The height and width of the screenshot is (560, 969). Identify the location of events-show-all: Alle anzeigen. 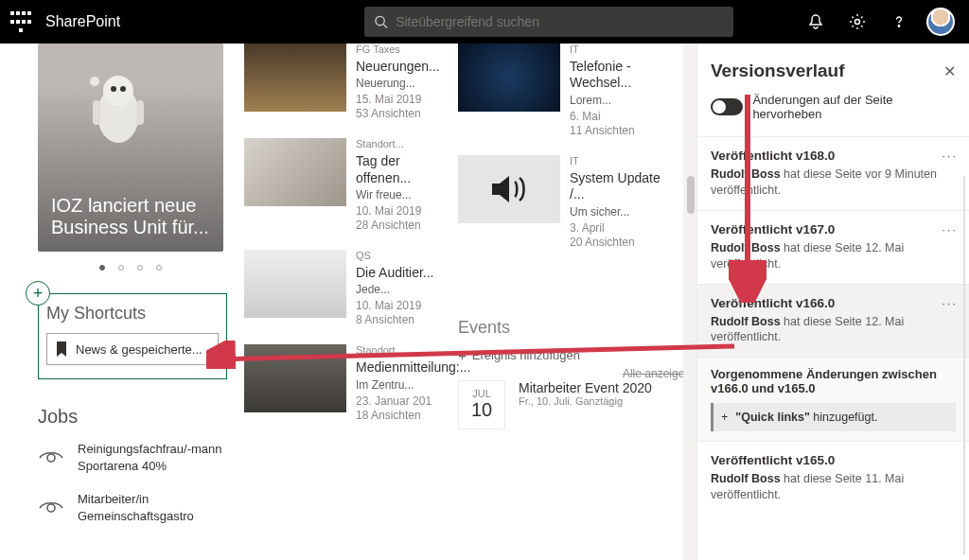
(657, 374).